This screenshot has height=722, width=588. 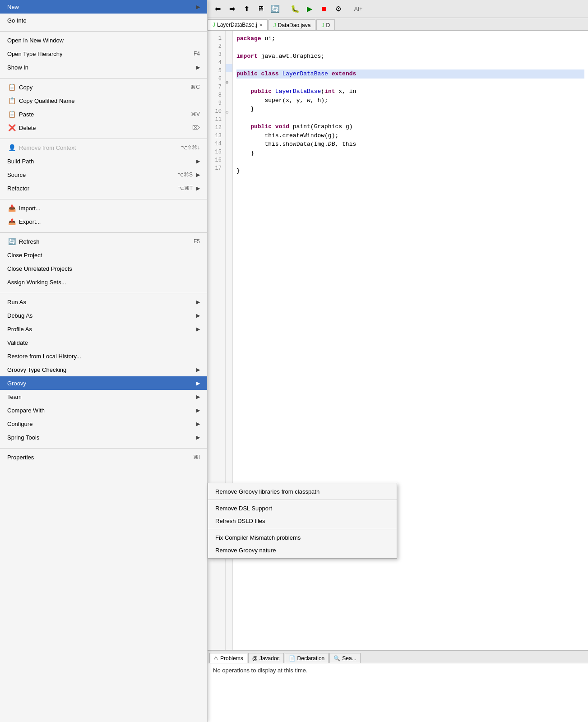 I want to click on menu-item-team: Team ▶, so click(x=104, y=397).